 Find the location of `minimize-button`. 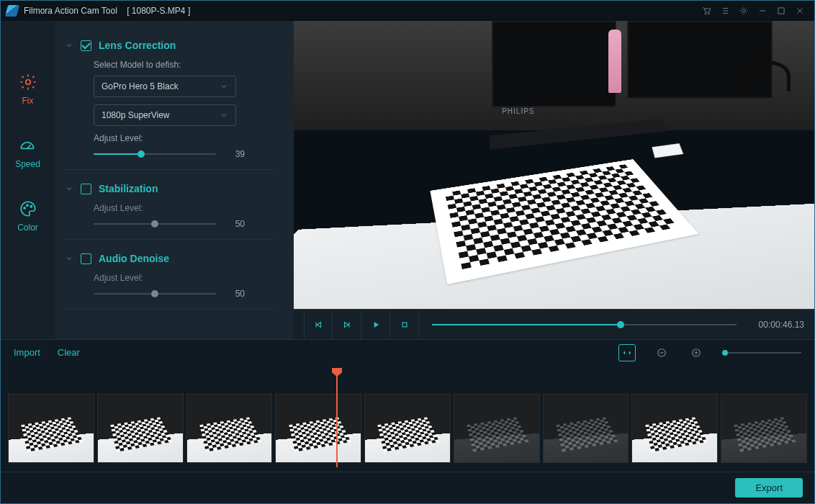

minimize-button is located at coordinates (762, 11).